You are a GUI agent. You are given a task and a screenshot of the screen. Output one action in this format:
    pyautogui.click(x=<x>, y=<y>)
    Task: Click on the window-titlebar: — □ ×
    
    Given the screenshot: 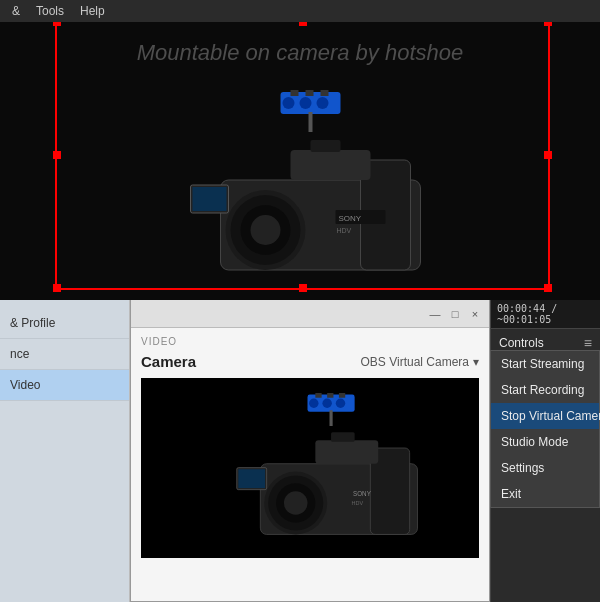 What is the action you would take?
    pyautogui.click(x=310, y=314)
    